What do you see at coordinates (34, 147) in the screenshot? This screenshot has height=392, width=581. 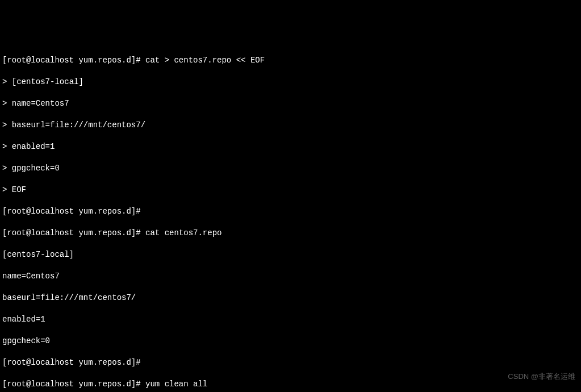 I see `heredoc-content: enabled=1` at bounding box center [34, 147].